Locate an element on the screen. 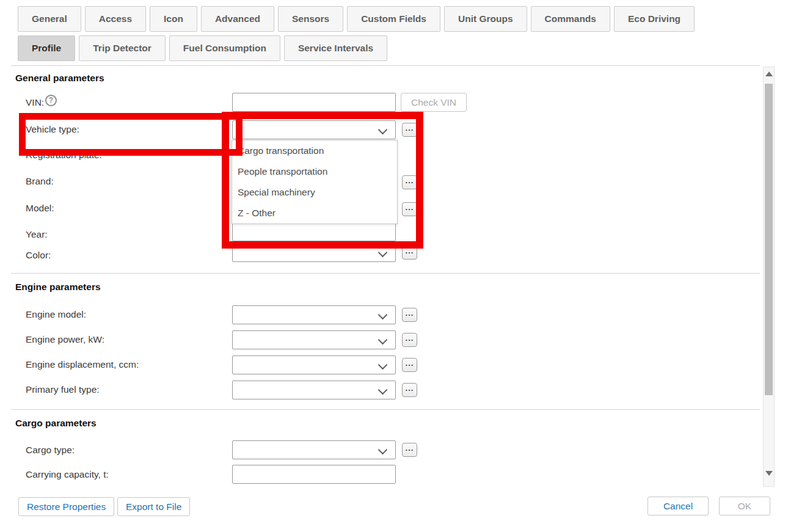 This screenshot has height=532, width=788. divider-cargo is located at coordinates (385, 409).